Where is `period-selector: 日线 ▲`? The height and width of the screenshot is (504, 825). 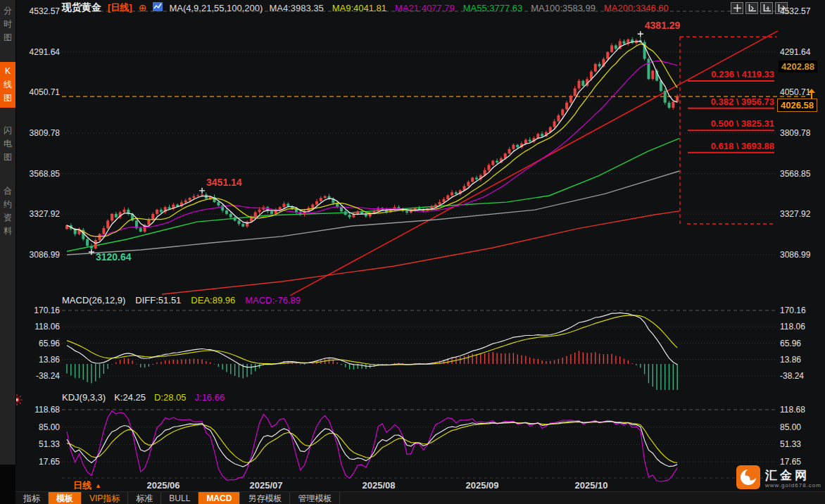
period-selector: 日线 ▲ is located at coordinates (87, 486).